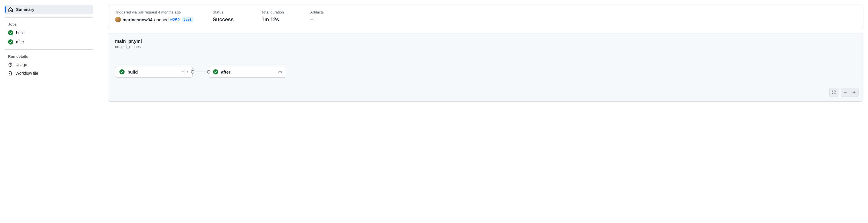  Describe the element at coordinates (10, 65) in the screenshot. I see `stopwatch-icon` at that location.